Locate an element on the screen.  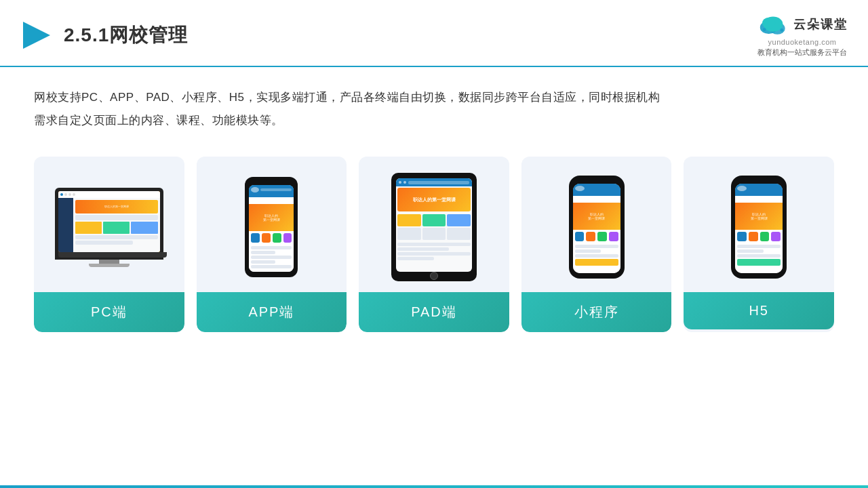
card-pc-label: PC端 is located at coordinates (109, 312).